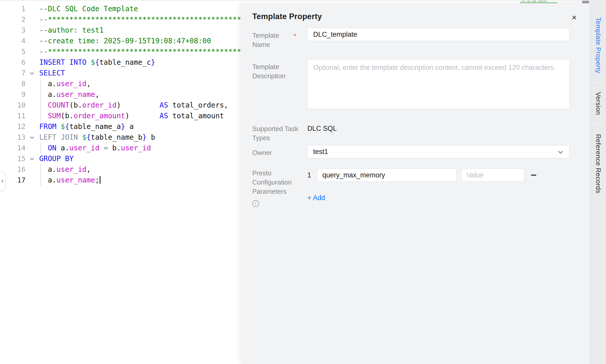 This screenshot has width=606, height=364. What do you see at coordinates (411, 85) in the screenshot?
I see `template-description-row: Template Description` at bounding box center [411, 85].